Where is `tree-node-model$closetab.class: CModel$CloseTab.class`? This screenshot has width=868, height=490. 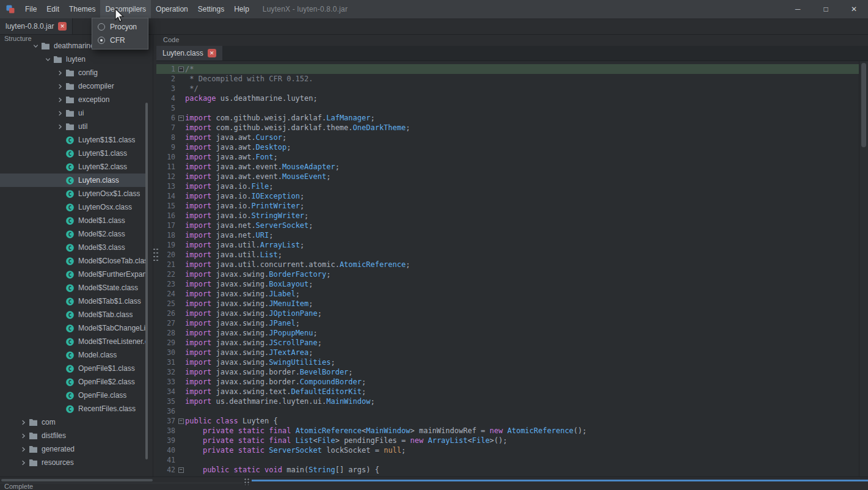
tree-node-model$closetab.class: CModel$CloseTab.class is located at coordinates (73, 261).